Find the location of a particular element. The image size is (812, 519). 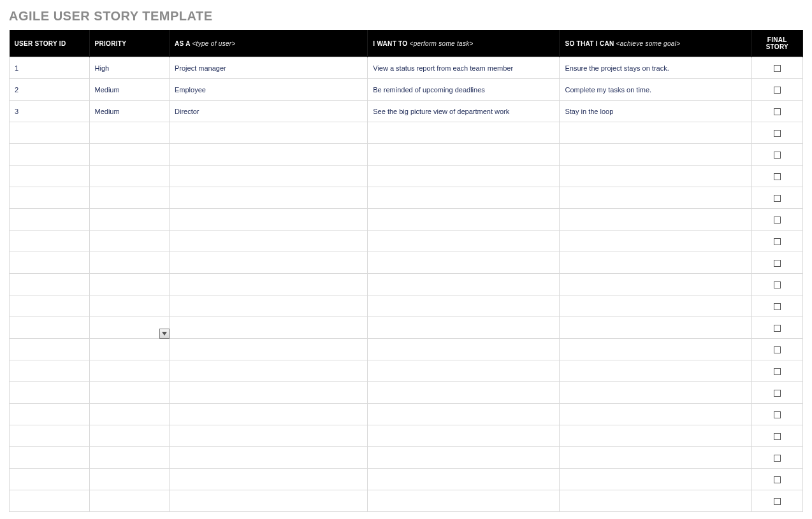

cell-want: Be reminded of upcoming deadlines is located at coordinates (464, 90).